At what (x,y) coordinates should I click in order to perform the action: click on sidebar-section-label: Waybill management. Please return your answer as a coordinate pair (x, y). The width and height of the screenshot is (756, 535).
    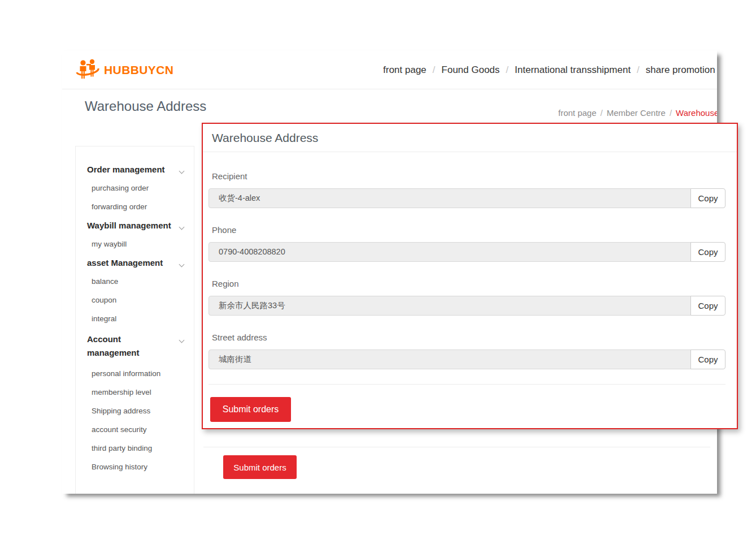
    Looking at the image, I should click on (129, 225).